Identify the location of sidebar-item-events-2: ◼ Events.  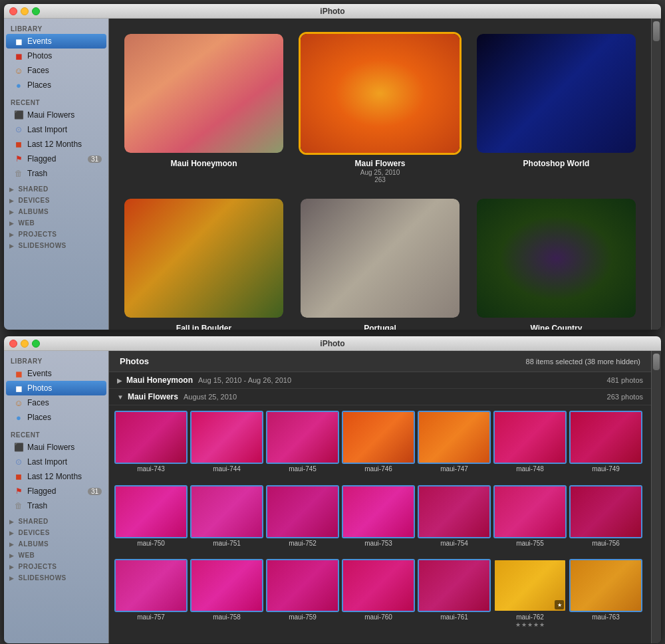
(56, 374).